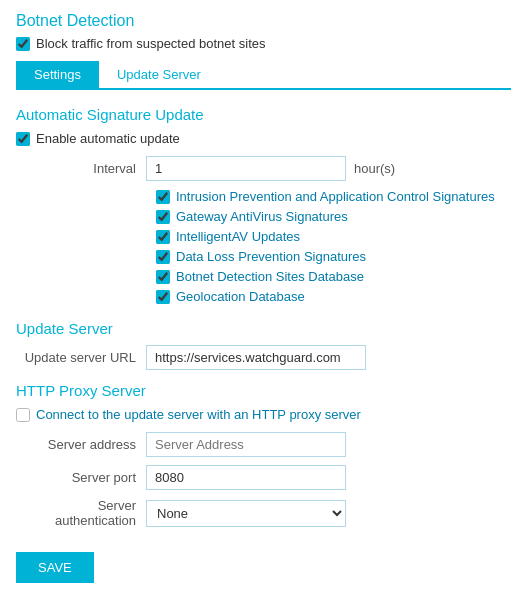  What do you see at coordinates (163, 257) in the screenshot?
I see `checkbox-dlp-input` at bounding box center [163, 257].